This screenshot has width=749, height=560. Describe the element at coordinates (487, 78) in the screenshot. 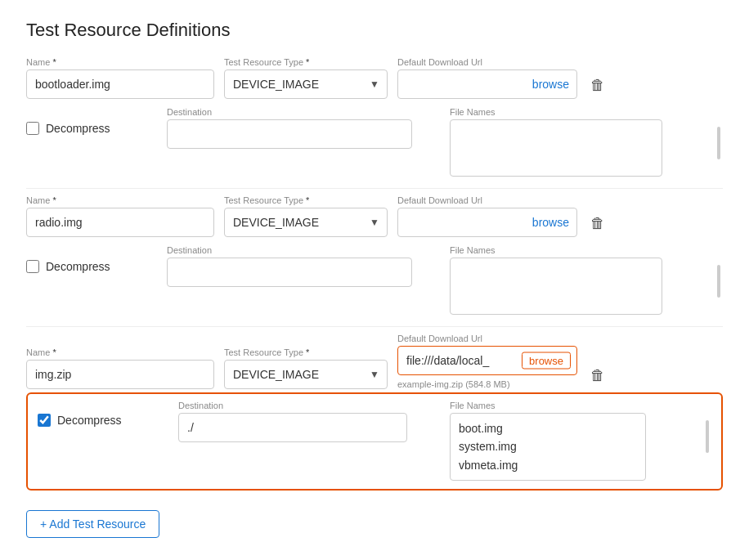

I see `url-field-1: Default Download Url browse` at that location.